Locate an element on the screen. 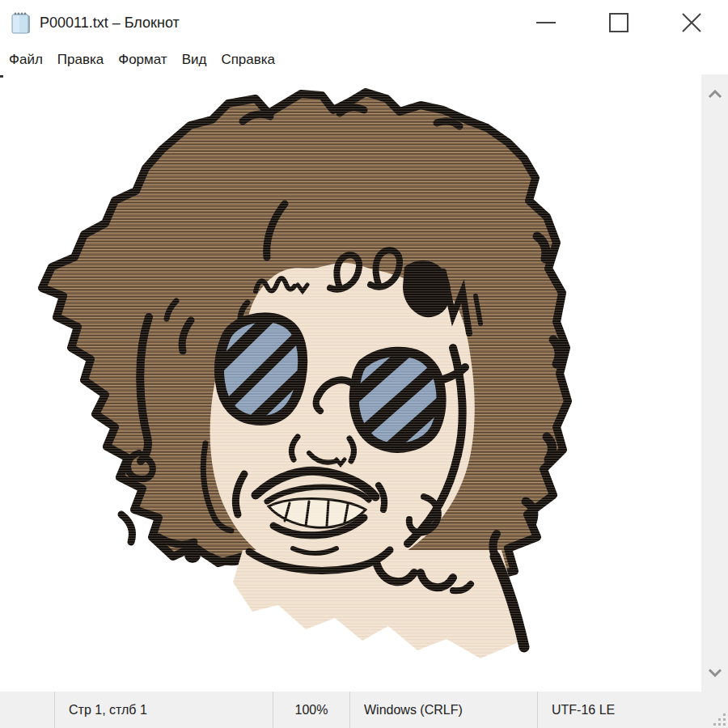  close-icon is located at coordinates (692, 23).